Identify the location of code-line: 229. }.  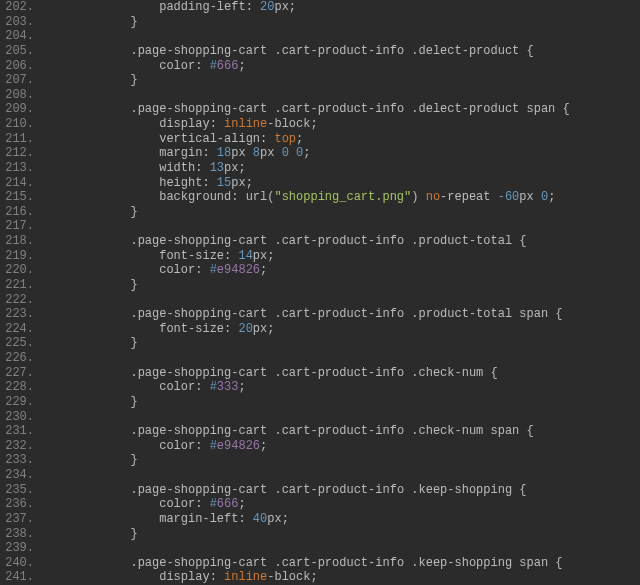
(320, 402).